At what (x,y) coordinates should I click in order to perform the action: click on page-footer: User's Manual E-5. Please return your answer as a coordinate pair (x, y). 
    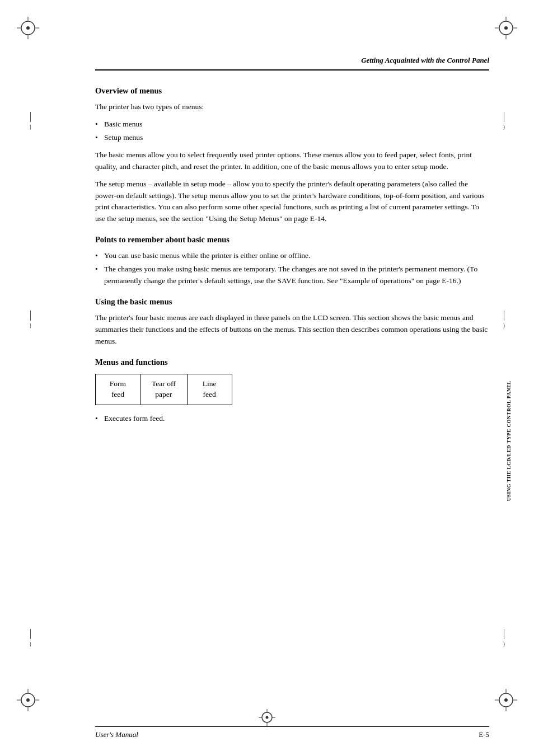
    Looking at the image, I should click on (292, 733).